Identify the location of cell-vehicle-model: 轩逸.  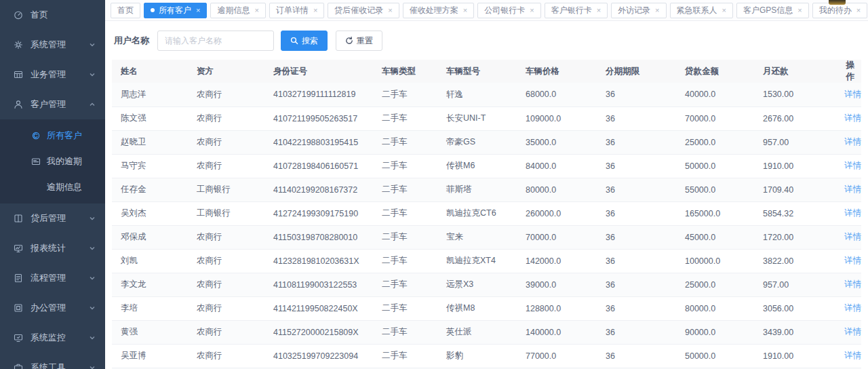
(477, 95).